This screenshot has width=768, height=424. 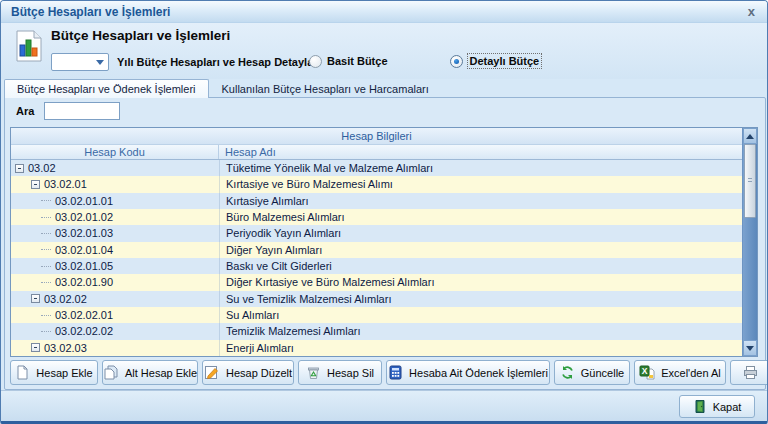 What do you see at coordinates (505, 61) in the screenshot?
I see `radio-detayli-butce-label: Detaylı Bütçe` at bounding box center [505, 61].